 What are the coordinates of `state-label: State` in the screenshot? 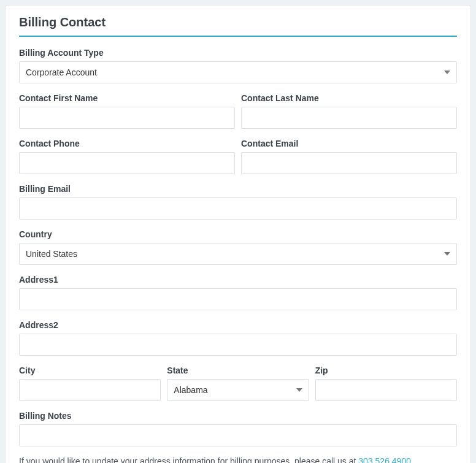 It's located at (238, 370).